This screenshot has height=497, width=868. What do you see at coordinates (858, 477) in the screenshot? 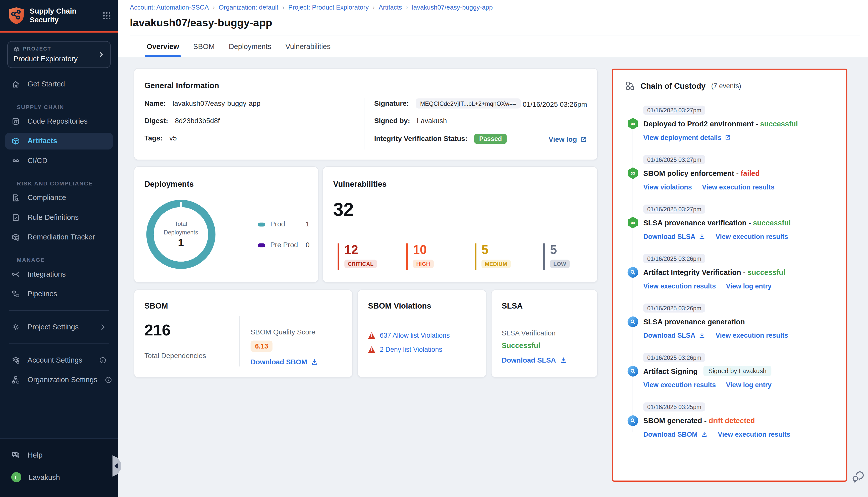
I see `feedback-chat-icon` at bounding box center [858, 477].